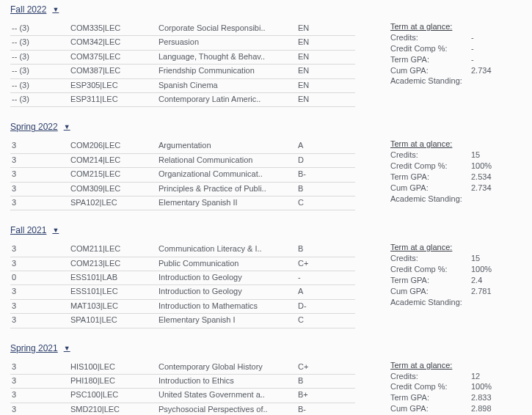 The width and height of the screenshot is (532, 415). What do you see at coordinates (326, 249) in the screenshot?
I see `course-grade: B` at bounding box center [326, 249].